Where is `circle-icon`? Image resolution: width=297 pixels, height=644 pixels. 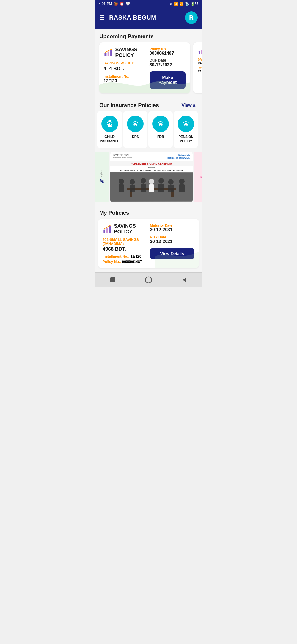 circle-icon is located at coordinates (148, 280).